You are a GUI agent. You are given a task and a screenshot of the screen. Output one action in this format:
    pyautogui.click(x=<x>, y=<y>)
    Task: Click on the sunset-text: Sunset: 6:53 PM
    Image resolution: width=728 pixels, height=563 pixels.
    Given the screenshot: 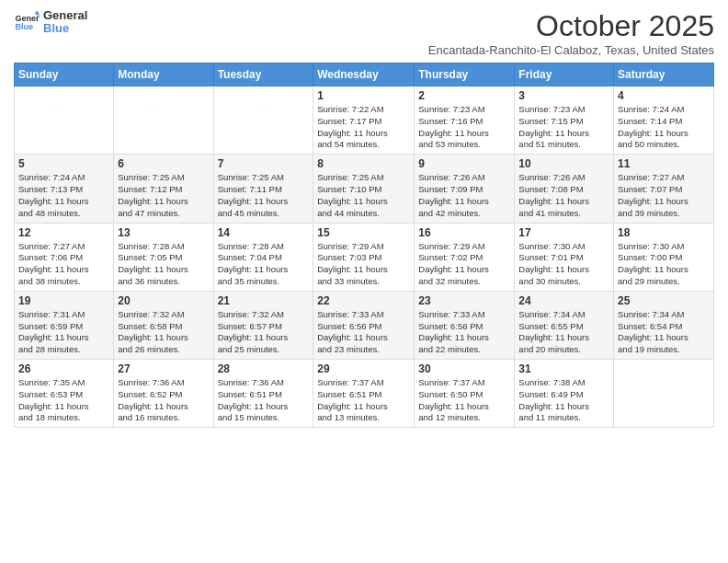 What is the action you would take?
    pyautogui.click(x=51, y=394)
    